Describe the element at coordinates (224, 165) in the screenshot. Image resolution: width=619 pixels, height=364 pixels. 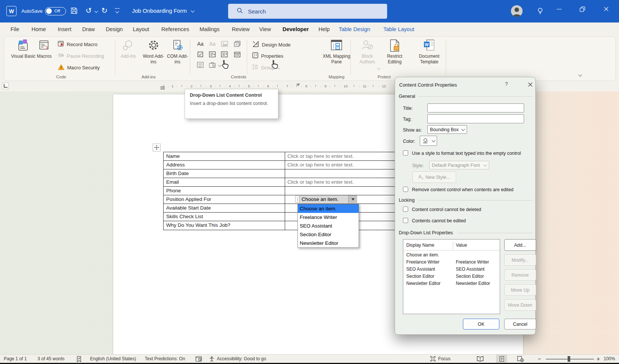
I see `row-label: Address` at that location.